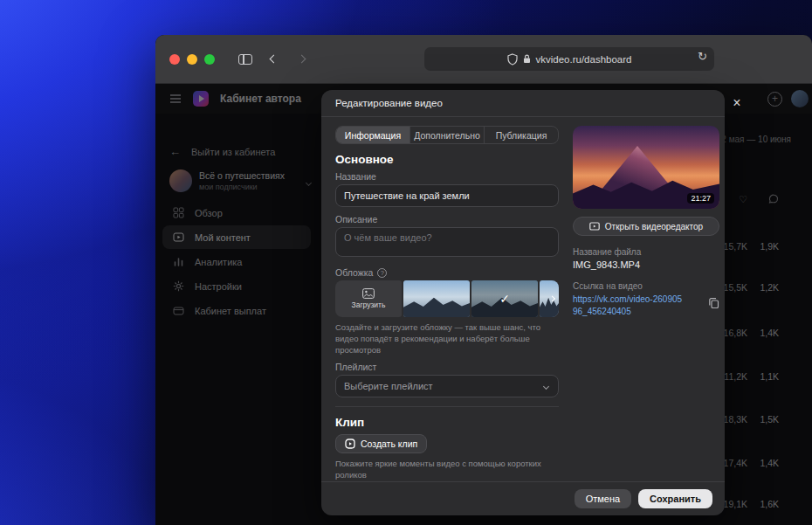 This screenshot has height=525, width=812. I want to click on tab-information: Информация, so click(373, 135).